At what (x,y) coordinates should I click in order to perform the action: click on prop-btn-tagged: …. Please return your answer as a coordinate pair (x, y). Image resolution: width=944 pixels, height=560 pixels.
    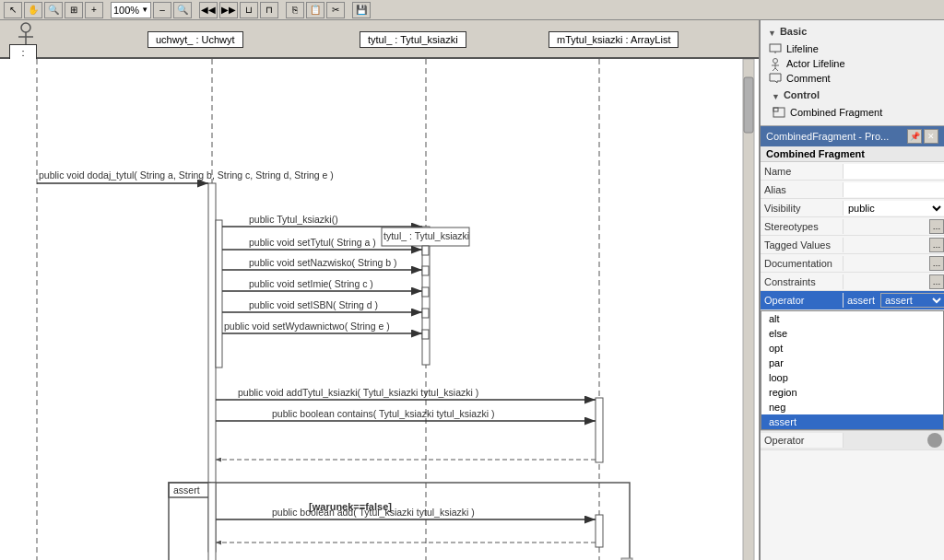
    Looking at the image, I should click on (937, 245).